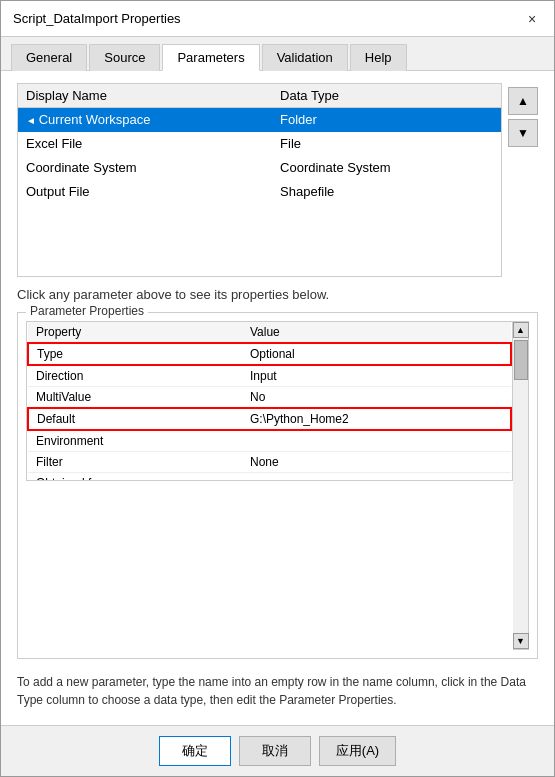  What do you see at coordinates (521, 486) in the screenshot?
I see `props-scrollbar: ▲ ▼` at bounding box center [521, 486].